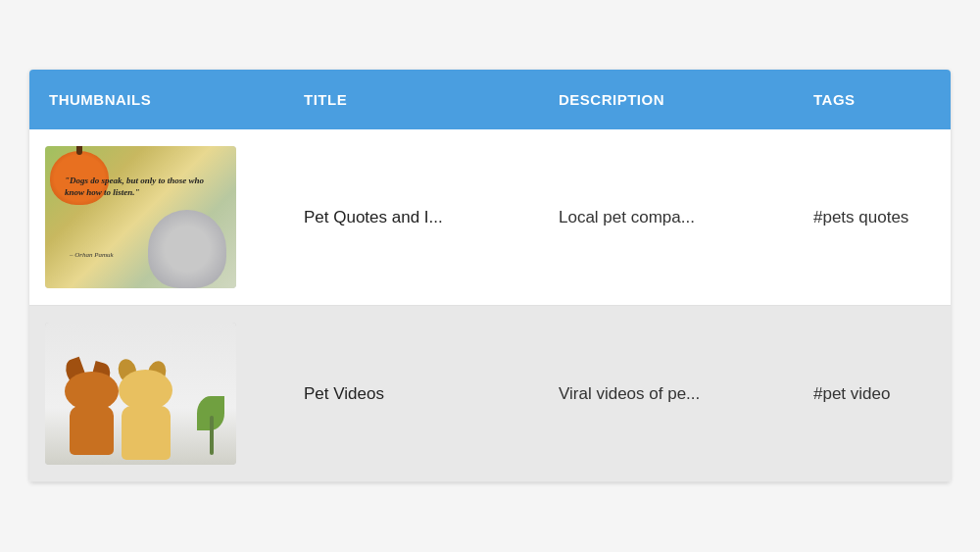  What do you see at coordinates (146, 433) in the screenshot?
I see `dog2-body` at bounding box center [146, 433].